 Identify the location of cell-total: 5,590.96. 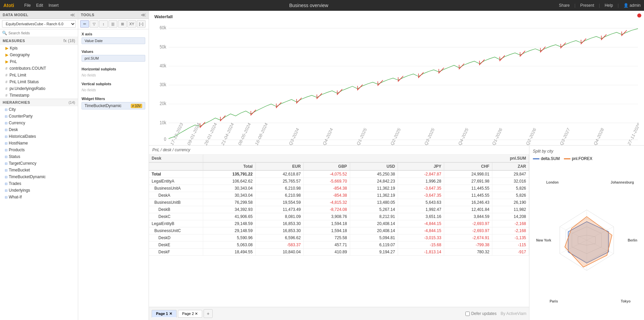
(229, 238).